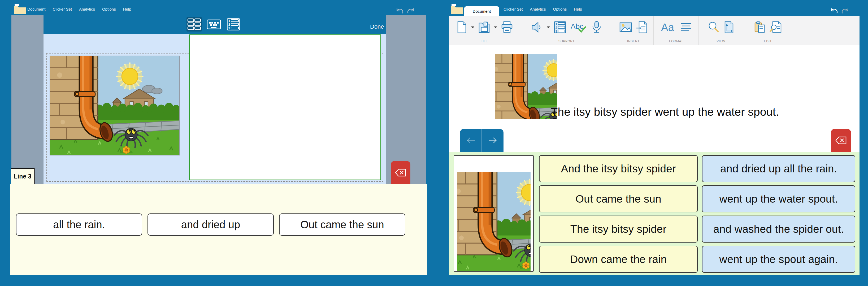 This screenshot has height=286, width=868. Describe the element at coordinates (619, 259) in the screenshot. I see `sentence-cell-label: Down came the rain` at that location.